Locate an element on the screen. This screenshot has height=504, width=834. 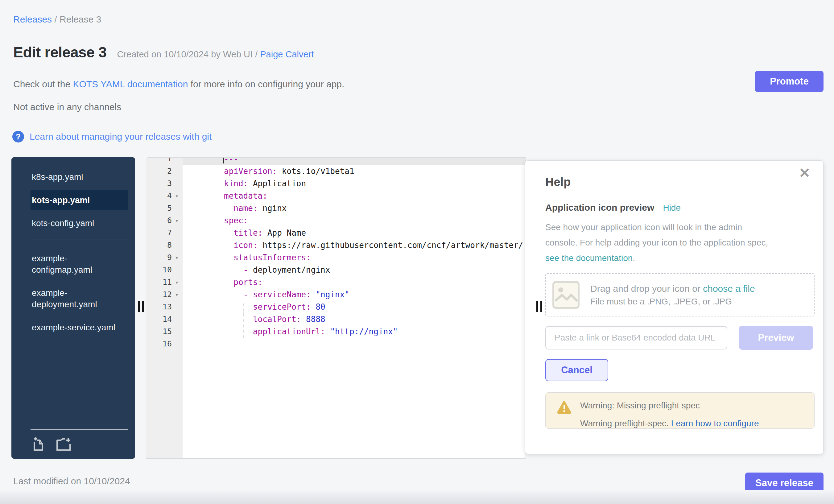
line-number: 5 is located at coordinates (164, 208).